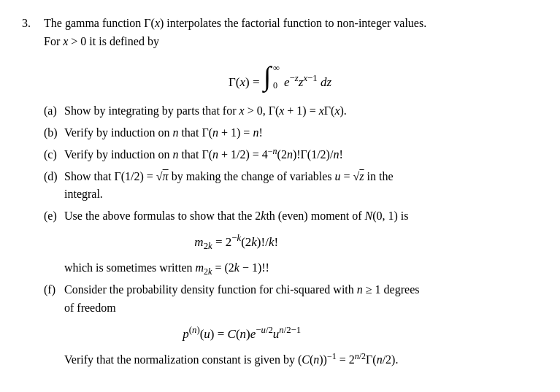 The image size is (560, 392). What do you see at coordinates (54, 111) in the screenshot?
I see `label-a: (a)` at bounding box center [54, 111].